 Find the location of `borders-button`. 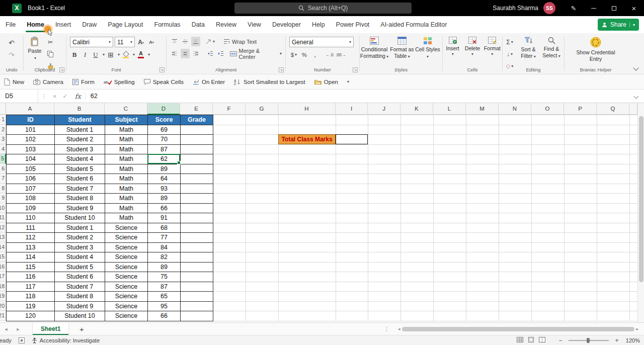

borders-button is located at coordinates (111, 54).